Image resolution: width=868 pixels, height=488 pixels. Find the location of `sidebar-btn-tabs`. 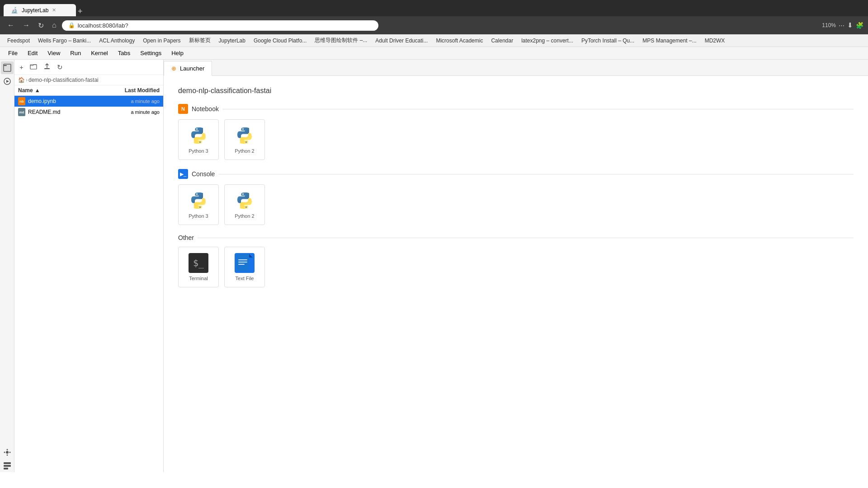

sidebar-btn-tabs is located at coordinates (7, 466).